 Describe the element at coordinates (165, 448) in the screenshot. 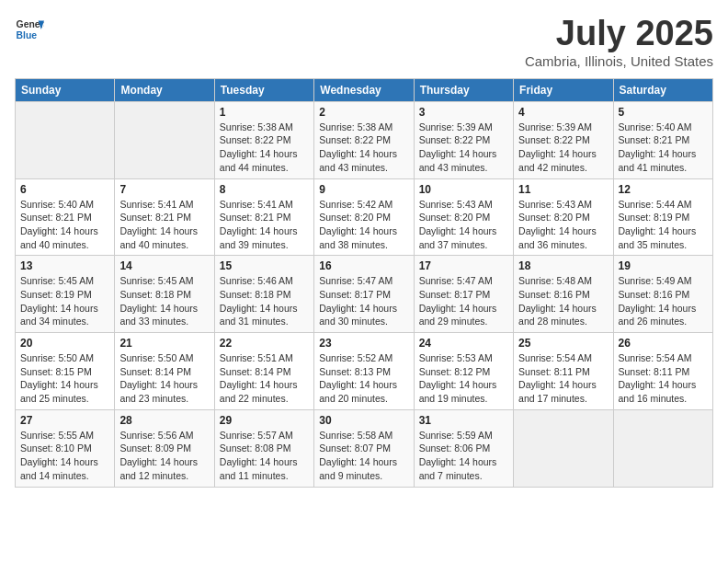

I see `calendar-day-cell: 28Sunrise: 5:56 AM Sunset: 8:09 PM Dayli…` at that location.